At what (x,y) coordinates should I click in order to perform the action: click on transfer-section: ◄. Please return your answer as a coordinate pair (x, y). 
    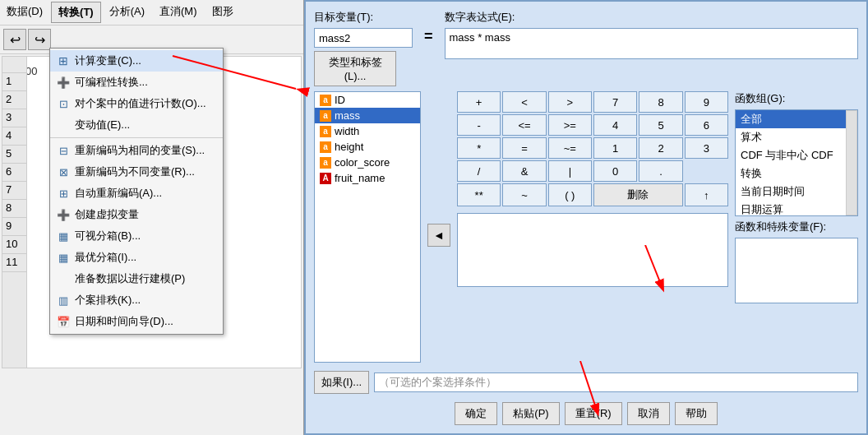
    Looking at the image, I should click on (439, 227).